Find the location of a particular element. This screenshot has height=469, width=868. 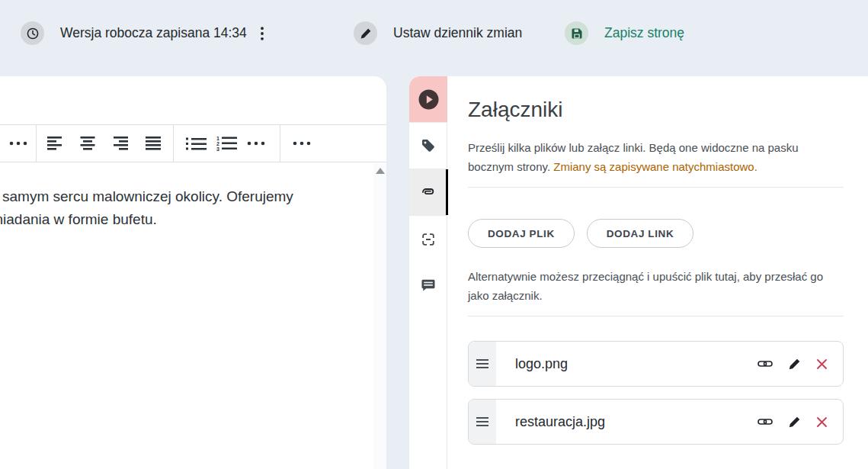

add-link-button: DODAJ LINK is located at coordinates (640, 233).